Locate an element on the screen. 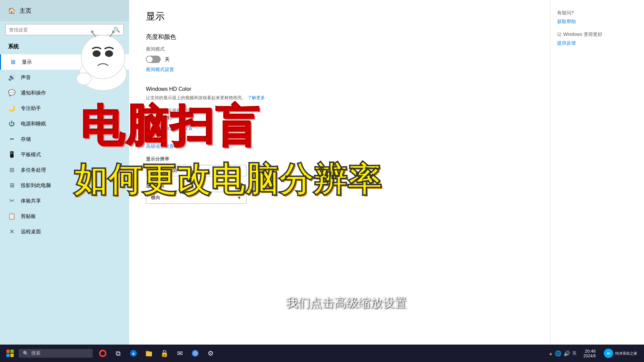 Image resolution: width=644 pixels, height=362 pixels. orientation-value: 横向 is located at coordinates (156, 198).